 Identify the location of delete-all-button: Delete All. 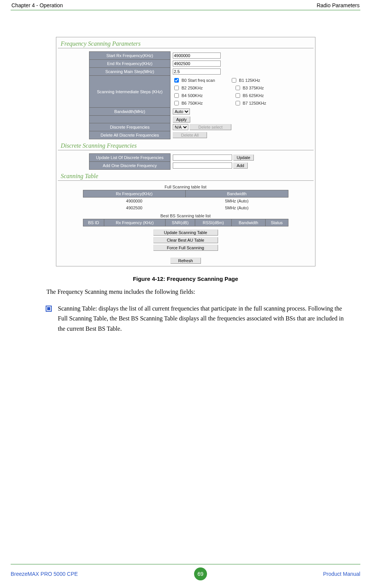
(190, 135).